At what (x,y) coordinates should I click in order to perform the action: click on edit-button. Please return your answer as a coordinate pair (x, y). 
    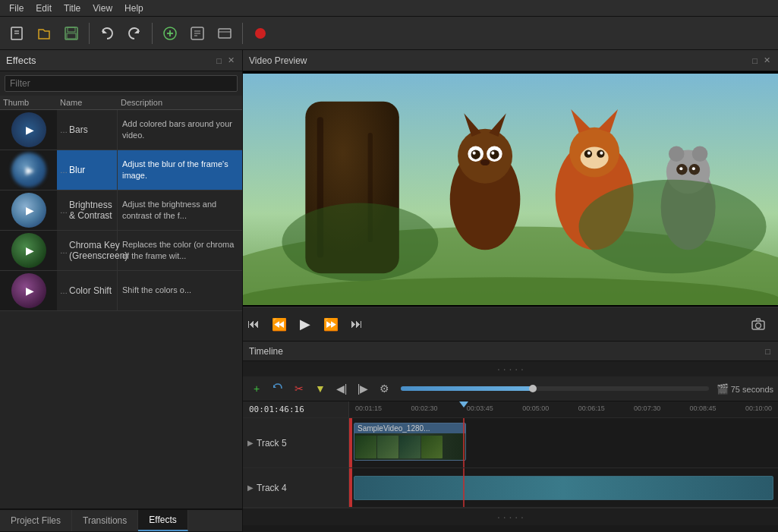
    Looking at the image, I should click on (197, 33).